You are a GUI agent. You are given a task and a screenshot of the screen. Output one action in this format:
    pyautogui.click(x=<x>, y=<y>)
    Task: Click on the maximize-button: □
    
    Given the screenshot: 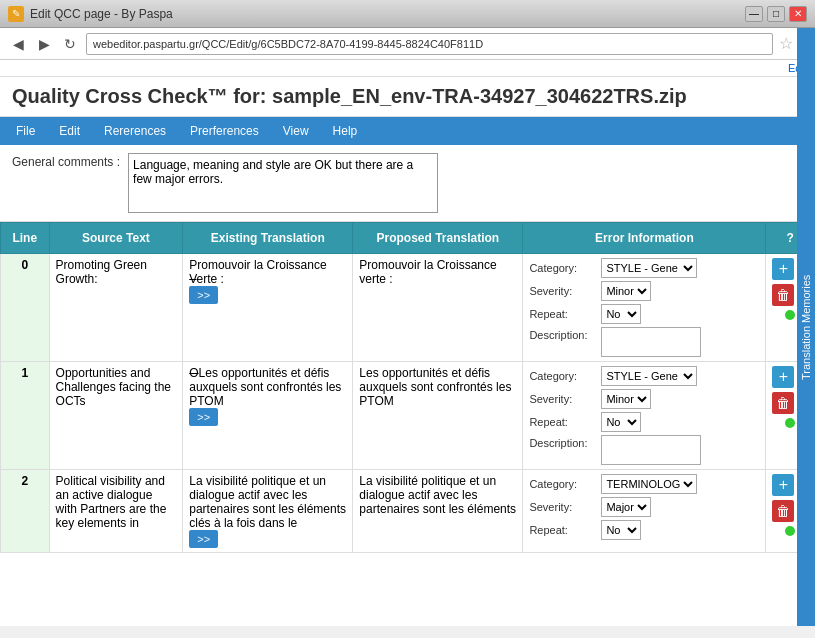 What is the action you would take?
    pyautogui.click(x=776, y=14)
    